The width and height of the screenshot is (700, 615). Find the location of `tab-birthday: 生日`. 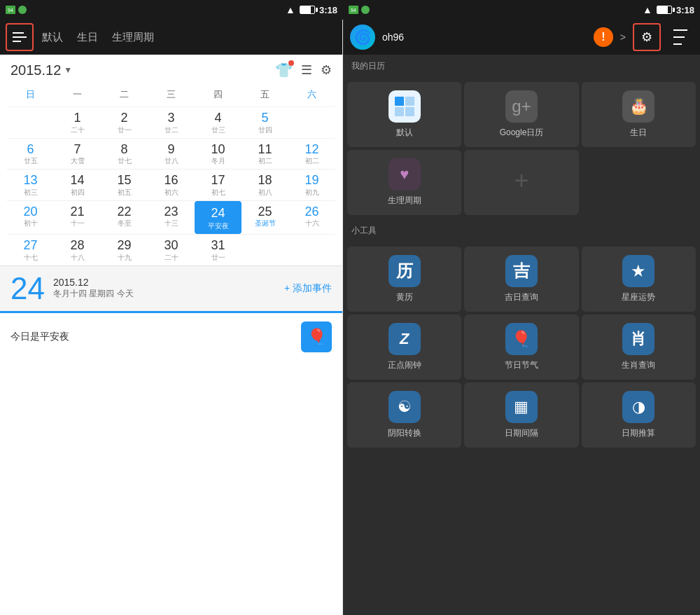

tab-birthday: 生日 is located at coordinates (88, 38).